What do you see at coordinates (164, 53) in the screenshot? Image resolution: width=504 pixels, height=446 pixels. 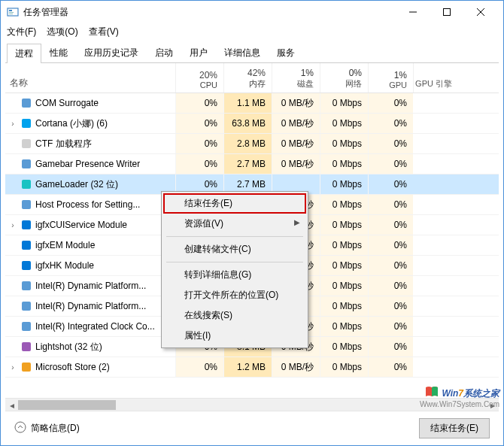 I see `tab-3: 启动` at bounding box center [164, 53].